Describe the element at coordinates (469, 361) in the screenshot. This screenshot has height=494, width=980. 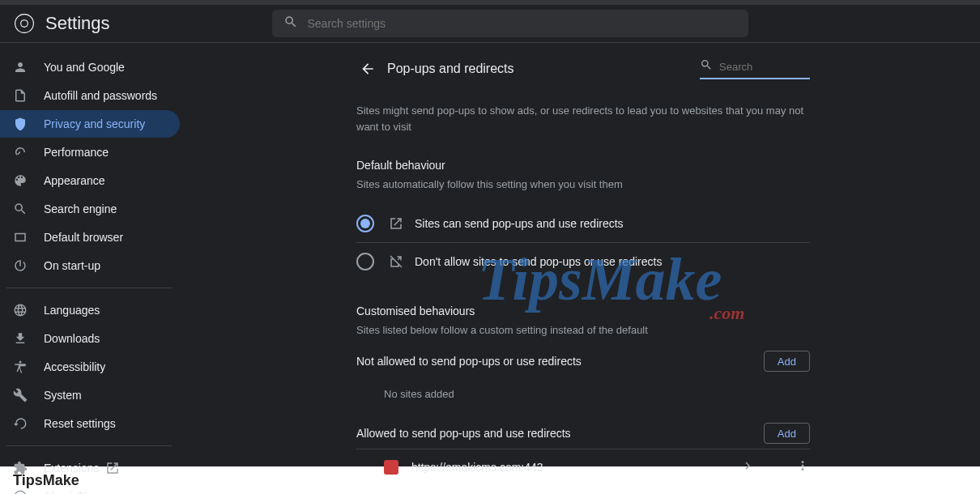
I see `not-allowed-label: Not allowed to send pop-ups or use redir…` at that location.